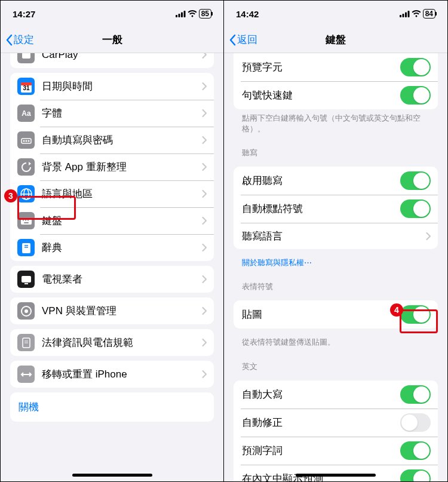 Image resolution: width=448 pixels, height=482 pixels. What do you see at coordinates (26, 221) in the screenshot?
I see `keyboard-icon` at bounding box center [26, 221].